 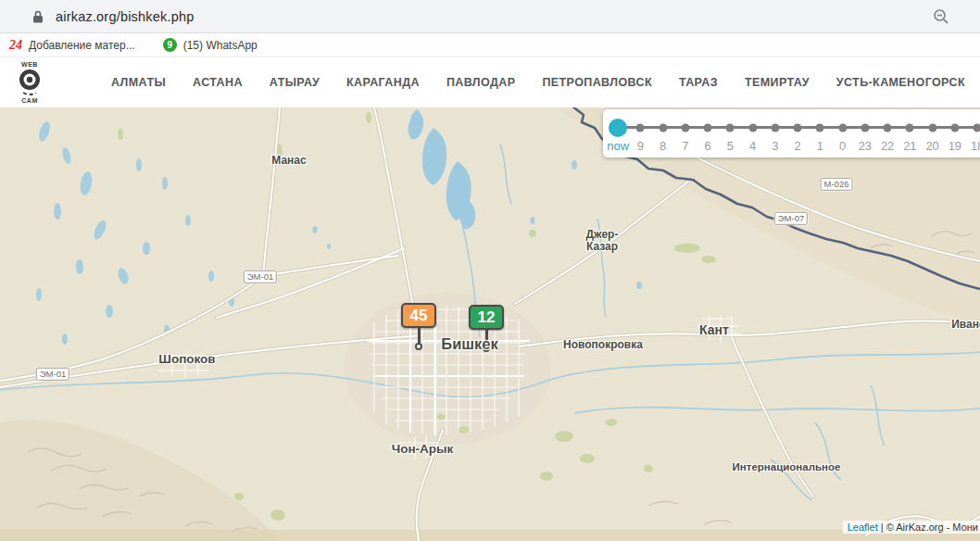 I want to click on logo-cam-text: CAM, so click(x=30, y=100).